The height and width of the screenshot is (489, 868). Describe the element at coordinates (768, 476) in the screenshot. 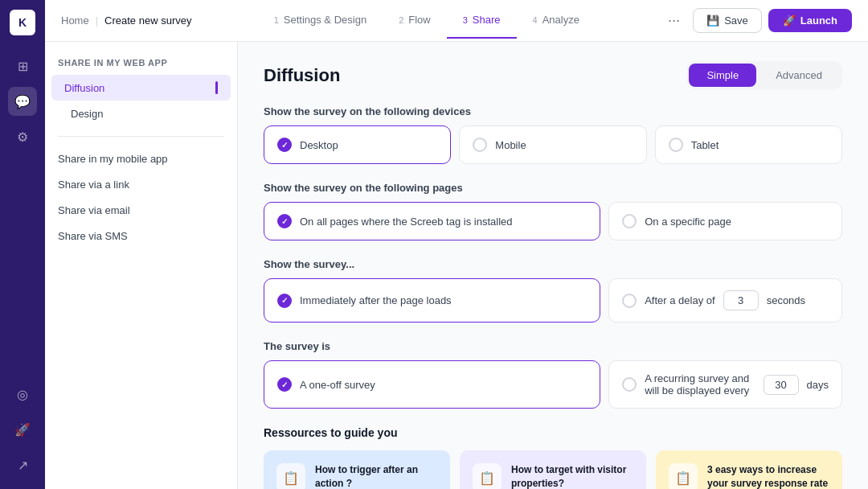

I see `resource-personalization-content: 3 easy ways to increase your survey resp…` at that location.